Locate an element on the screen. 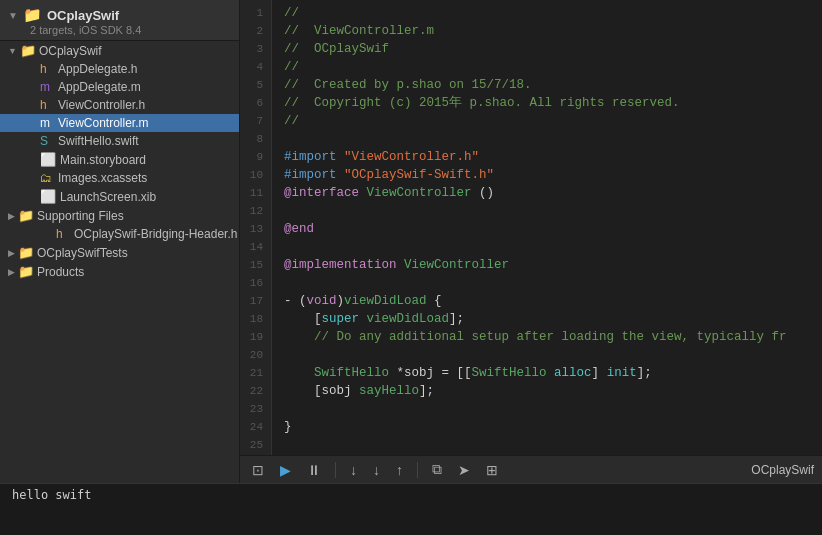 The width and height of the screenshot is (822, 535). grid-btn: ⊞ is located at coordinates (492, 470).